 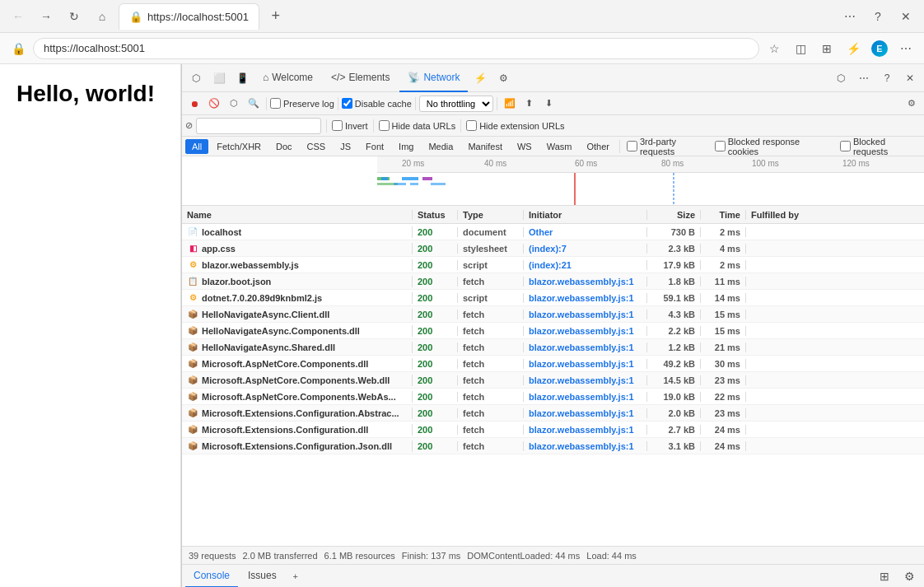 I want to click on table-row: ⚙ dotnet.7.0.20.89d9knbml2.js 200 script…, so click(x=553, y=298).